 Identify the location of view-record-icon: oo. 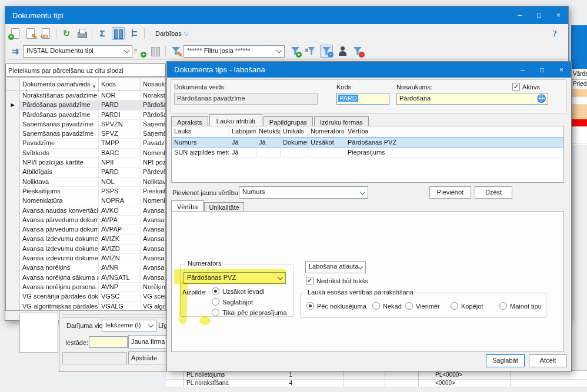
(46, 33).